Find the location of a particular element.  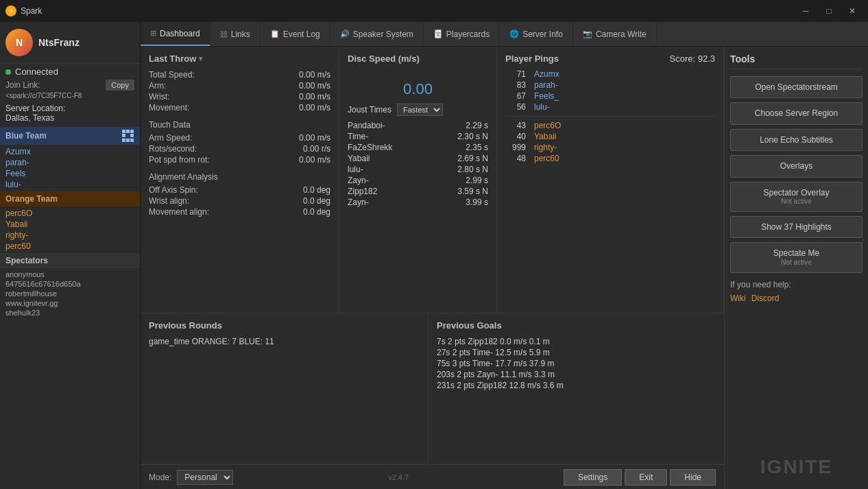

orange-team-header: Orange Team is located at coordinates (70, 199).